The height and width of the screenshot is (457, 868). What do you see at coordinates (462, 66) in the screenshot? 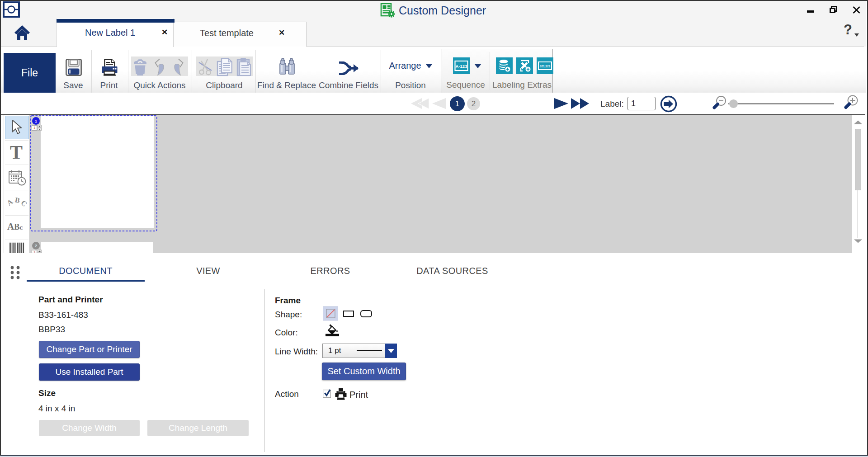
I see `svg-text: A-123` at bounding box center [462, 66].